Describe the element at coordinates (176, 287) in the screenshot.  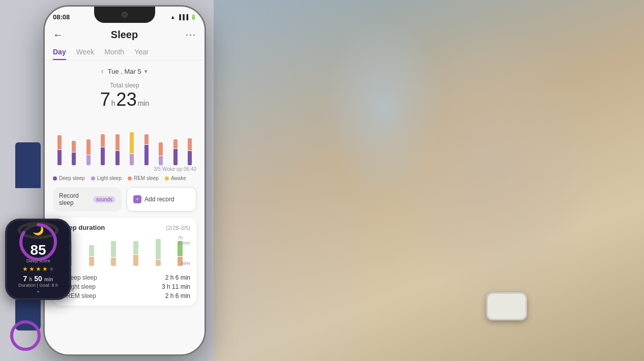
I see `light-value: 3 h 11 min` at that location.